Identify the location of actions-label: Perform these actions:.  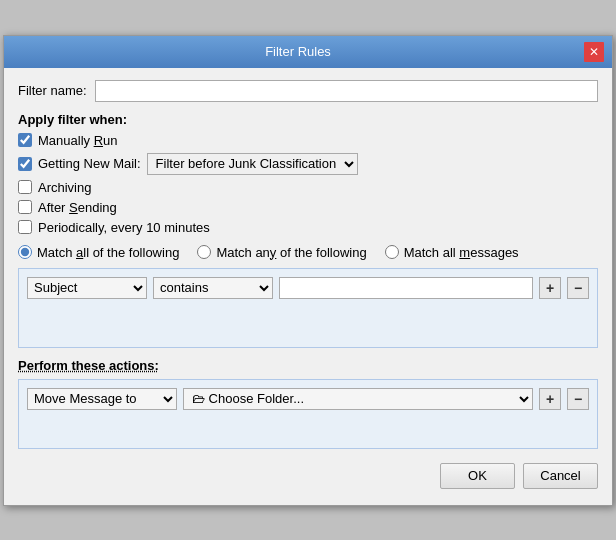
(308, 366).